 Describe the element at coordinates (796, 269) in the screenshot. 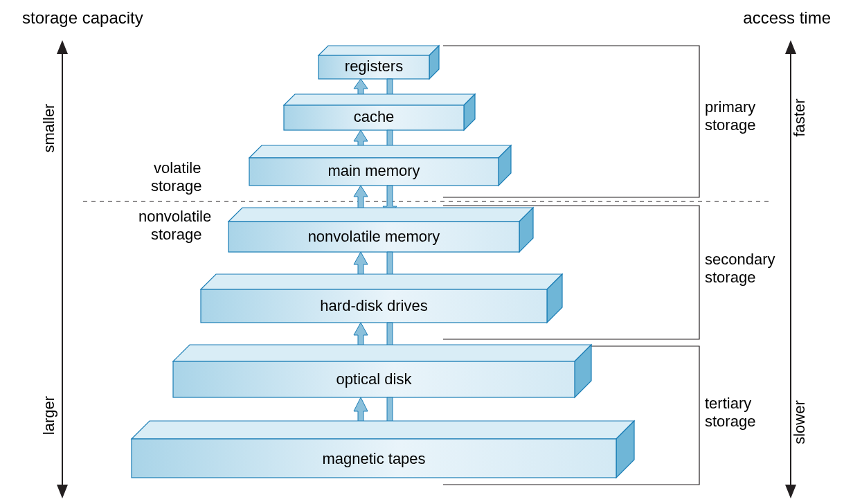

I see `right-axis: faster slower` at that location.